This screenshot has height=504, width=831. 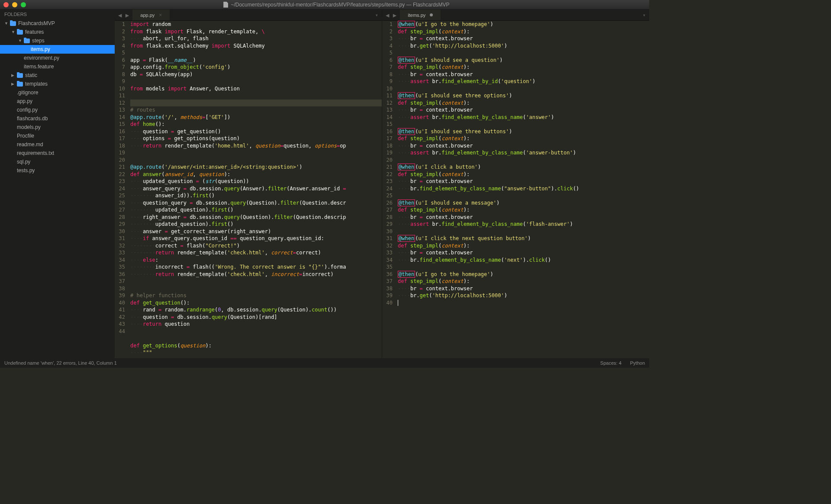 What do you see at coordinates (57, 127) in the screenshot?
I see `file-item: models.py` at bounding box center [57, 127].